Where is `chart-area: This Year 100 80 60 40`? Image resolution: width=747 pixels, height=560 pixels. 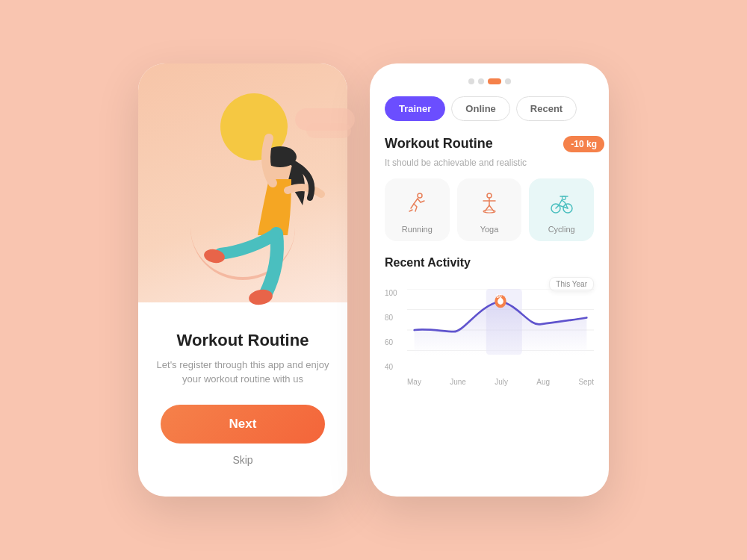 chart-area: This Year 100 80 60 40 is located at coordinates (489, 379).